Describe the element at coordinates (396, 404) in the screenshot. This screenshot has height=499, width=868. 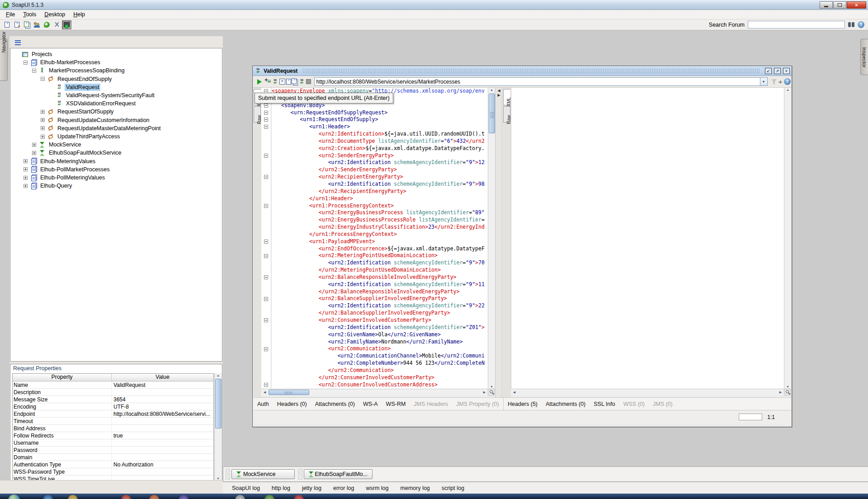
I see `request-tab-ws-rm: WS-RM` at that location.